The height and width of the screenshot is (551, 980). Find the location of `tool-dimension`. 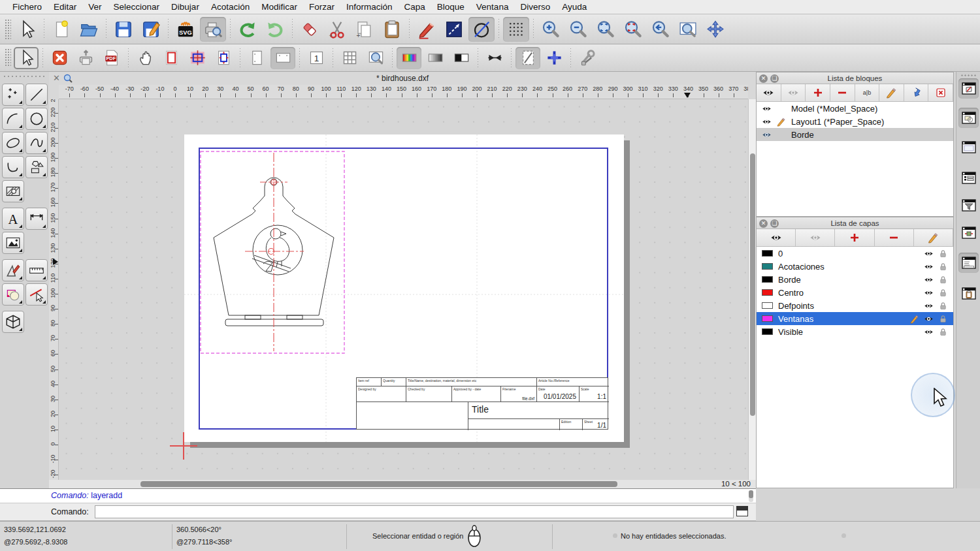

tool-dimension is located at coordinates (37, 219).